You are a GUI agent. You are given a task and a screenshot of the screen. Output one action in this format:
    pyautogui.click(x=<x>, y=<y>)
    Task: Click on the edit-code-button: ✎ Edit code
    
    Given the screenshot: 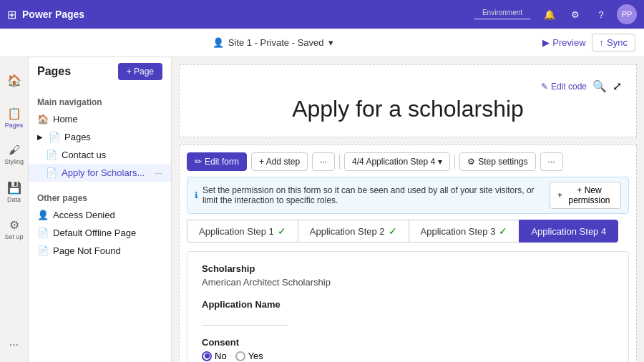 What is the action you would take?
    pyautogui.click(x=564, y=86)
    